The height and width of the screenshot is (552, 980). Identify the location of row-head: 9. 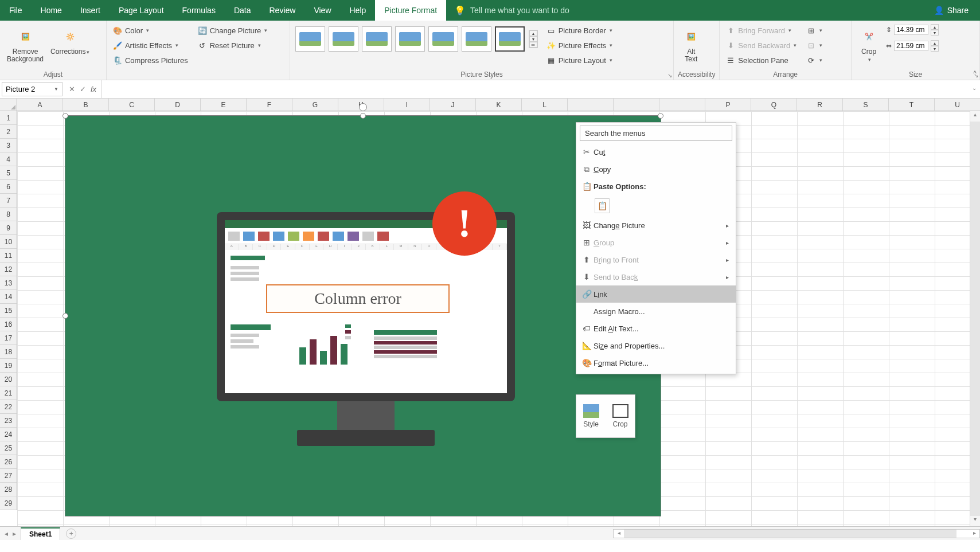
(9, 228).